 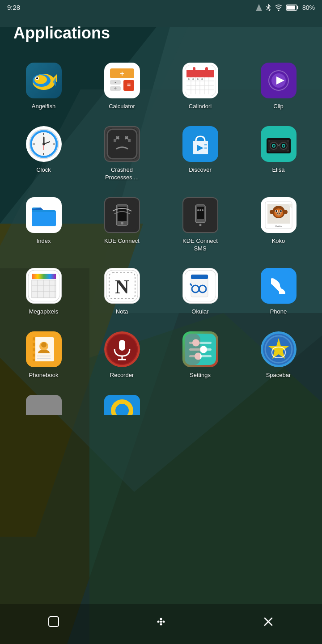 What do you see at coordinates (161, 622) in the screenshot?
I see `menu-button` at bounding box center [161, 622].